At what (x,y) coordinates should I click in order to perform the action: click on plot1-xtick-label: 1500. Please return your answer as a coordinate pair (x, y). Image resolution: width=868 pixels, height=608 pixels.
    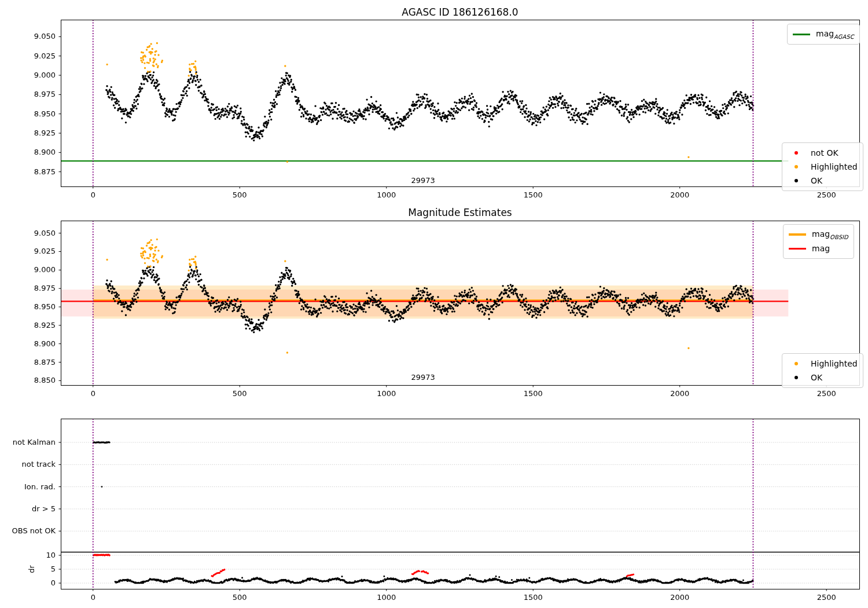
    Looking at the image, I should click on (533, 195).